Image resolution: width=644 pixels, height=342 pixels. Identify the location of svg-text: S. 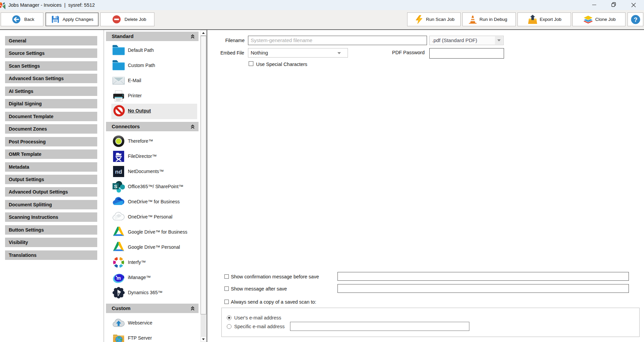
(116, 186).